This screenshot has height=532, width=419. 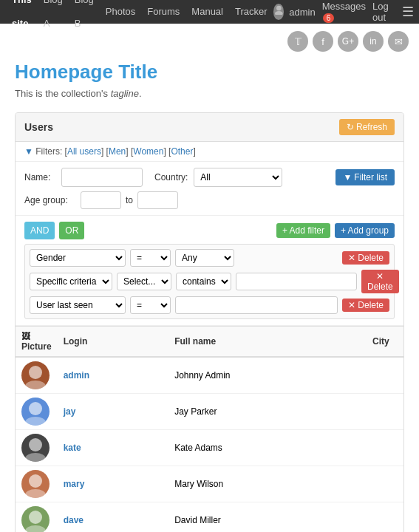 What do you see at coordinates (348, 41) in the screenshot?
I see `google-icon: G+` at bounding box center [348, 41].